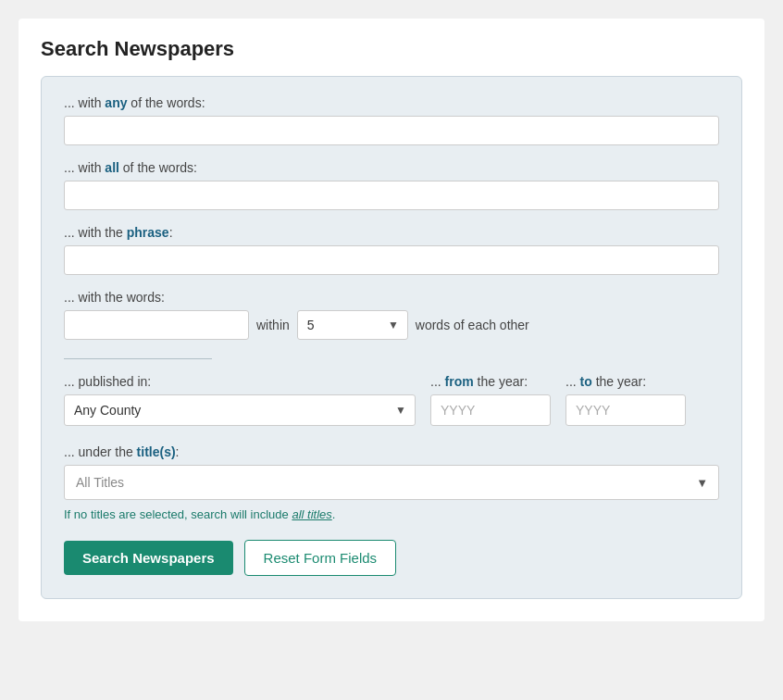 The image size is (783, 700). I want to click on county-select-wrapper: Any County ▼, so click(240, 410).